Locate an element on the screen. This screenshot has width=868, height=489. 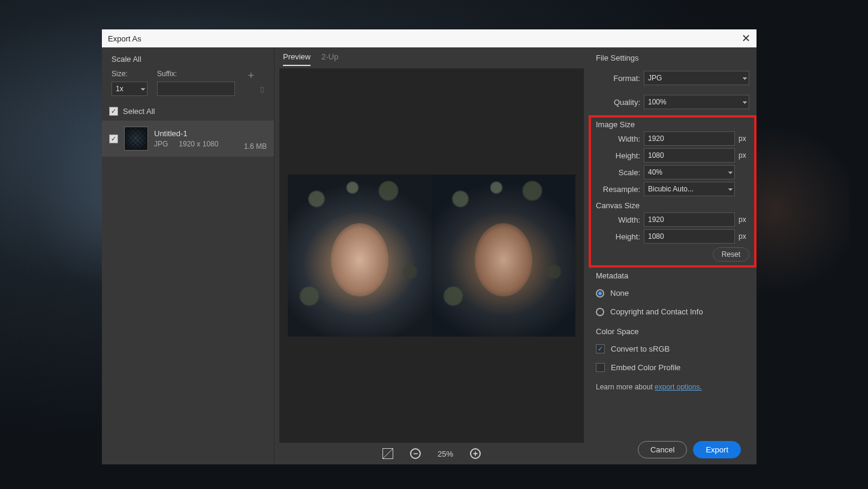
size-select: 1x is located at coordinates (129, 89).